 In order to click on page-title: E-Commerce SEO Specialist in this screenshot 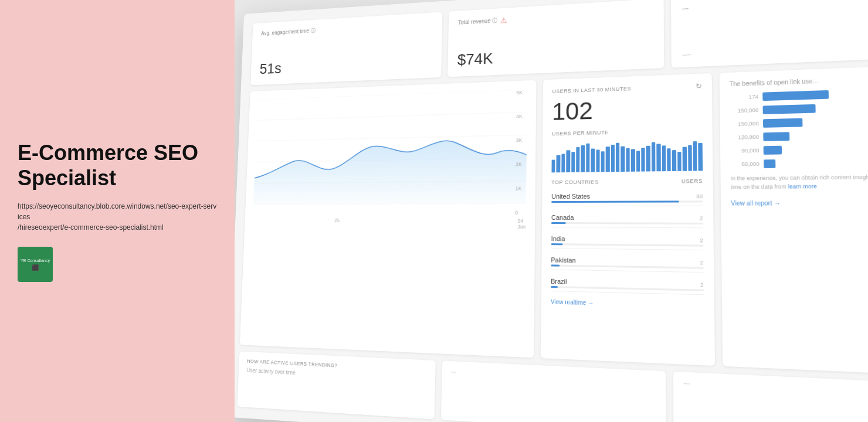, I will do `click(117, 165)`.